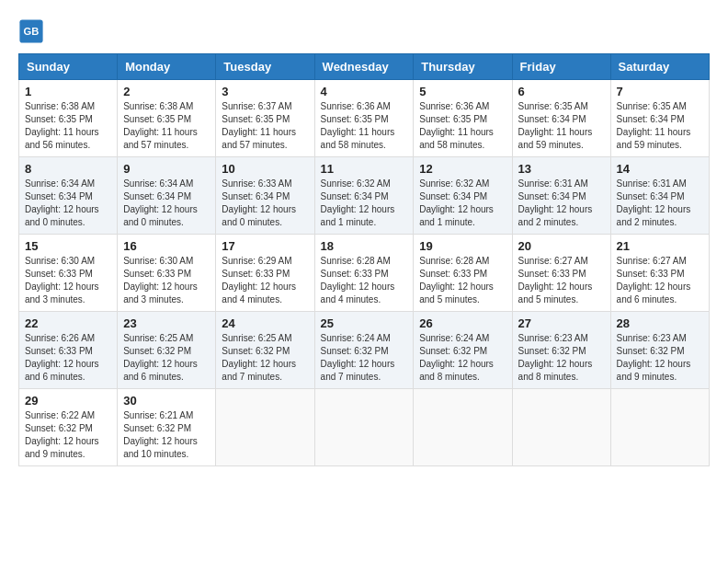  Describe the element at coordinates (265, 203) in the screenshot. I see `day-info: Sunrise: 6:33 AM Sunset: 6:34 PM Dayligh…` at that location.